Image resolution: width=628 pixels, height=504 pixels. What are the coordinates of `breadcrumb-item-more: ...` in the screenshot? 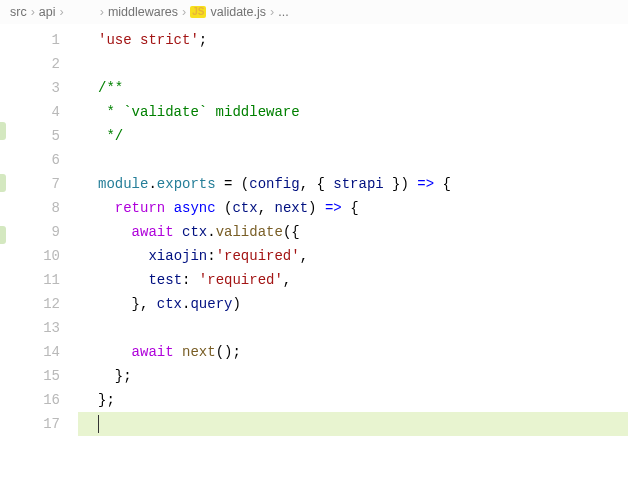 It's located at (283, 12).